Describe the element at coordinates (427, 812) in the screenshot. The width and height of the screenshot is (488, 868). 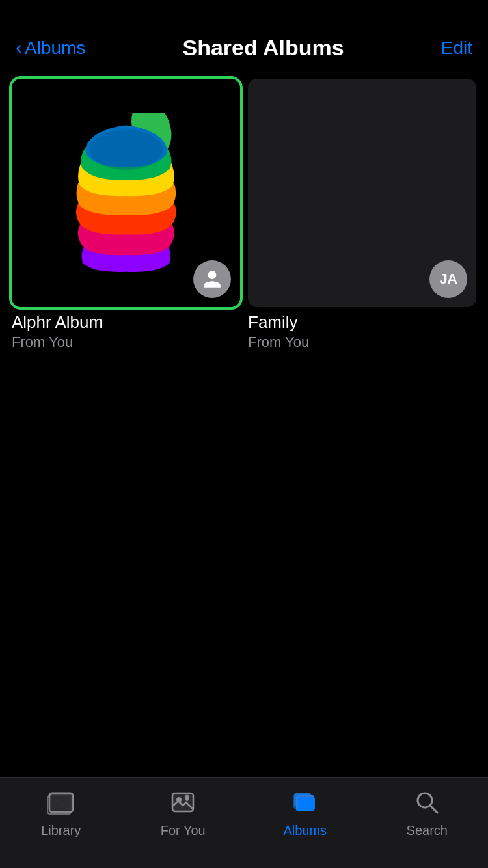
I see `tab-search: Search` at that location.